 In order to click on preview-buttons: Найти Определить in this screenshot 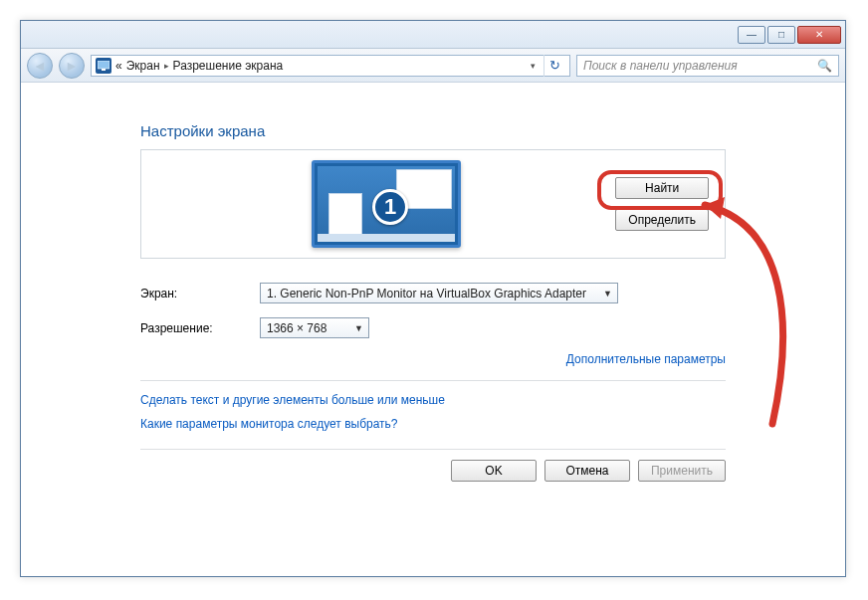, I will do `click(662, 204)`.